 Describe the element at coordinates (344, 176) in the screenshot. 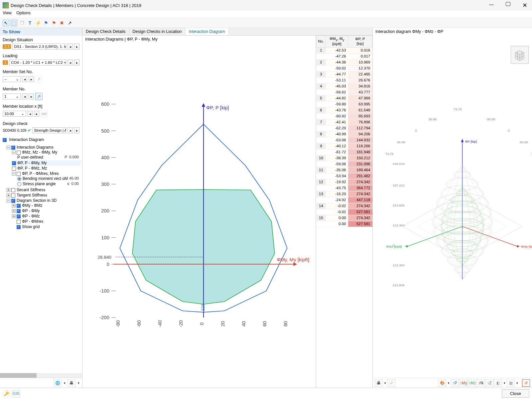

I see `table-row: -53.94291.482` at that location.